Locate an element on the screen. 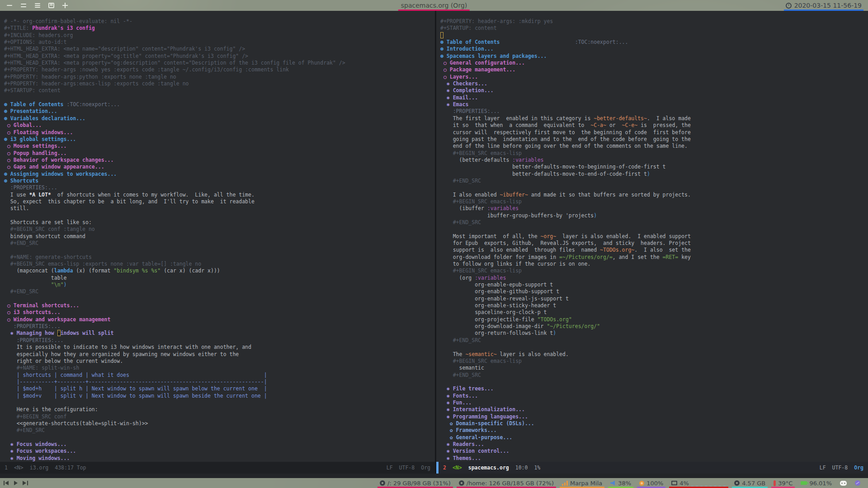 This screenshot has width=868, height=488. buffer-line: semantic is located at coordinates (654, 368).